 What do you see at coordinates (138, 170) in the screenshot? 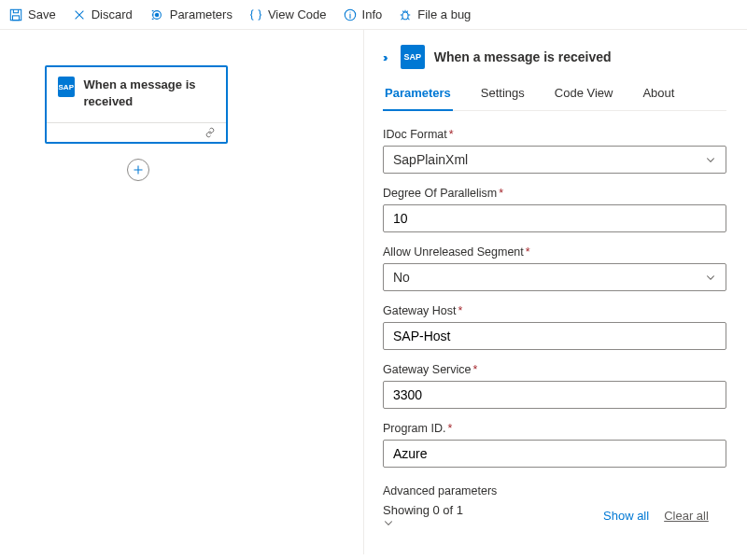
I see `plus-icon` at bounding box center [138, 170].